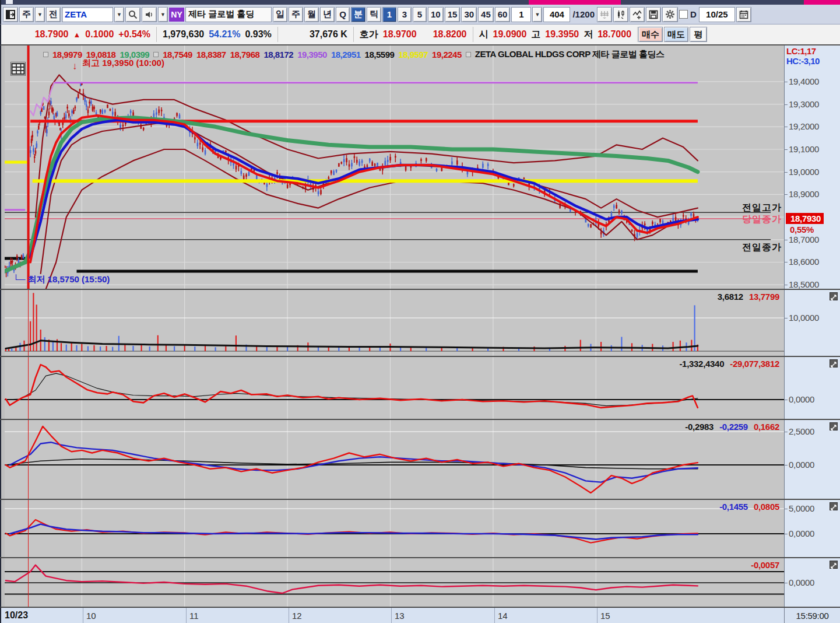 This screenshot has width=840, height=623. Describe the element at coordinates (124, 63) in the screenshot. I see `high-annotation: 최고 19,3950 (10:00)` at that location.